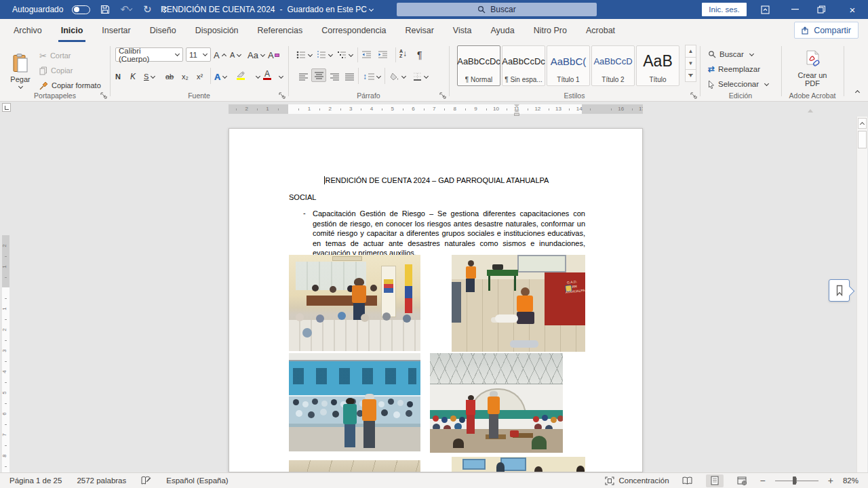 The image size is (868, 488). Describe the element at coordinates (199, 77) in the screenshot. I see `superscript-button: x²` at that location.